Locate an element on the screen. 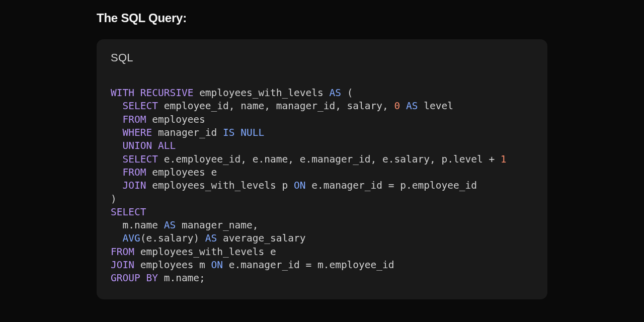 This screenshot has width=644, height=322. code-token: manager_name, is located at coordinates (217, 225).